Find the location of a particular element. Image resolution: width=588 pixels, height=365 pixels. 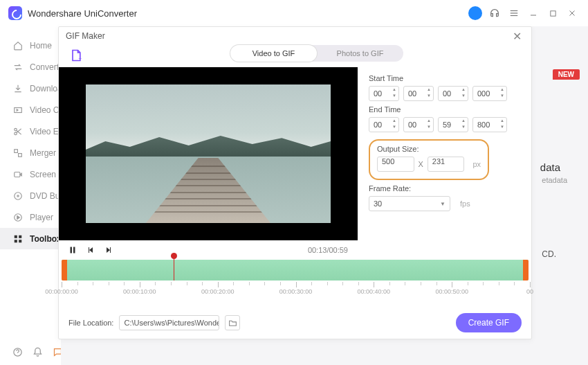

converter-icon is located at coordinates (18, 66).